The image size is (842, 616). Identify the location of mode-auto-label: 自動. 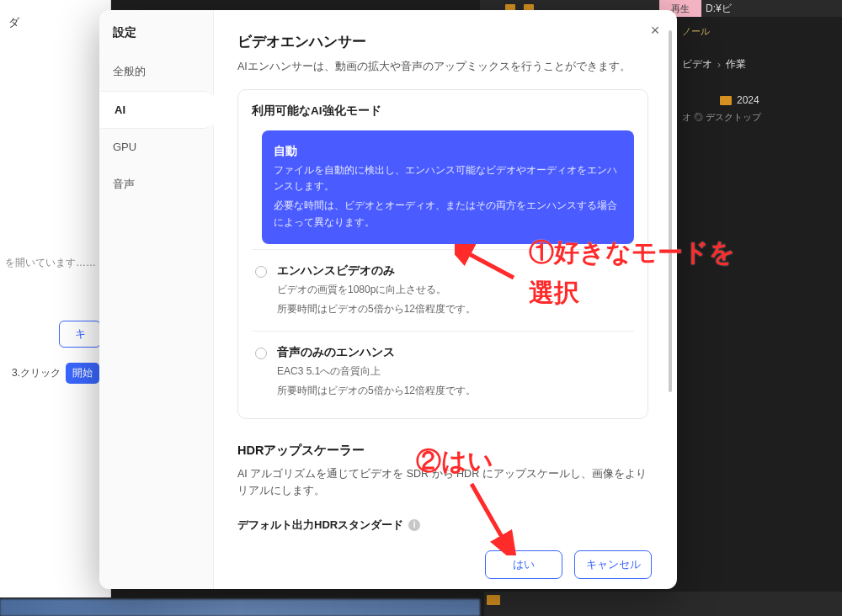
(448, 151).